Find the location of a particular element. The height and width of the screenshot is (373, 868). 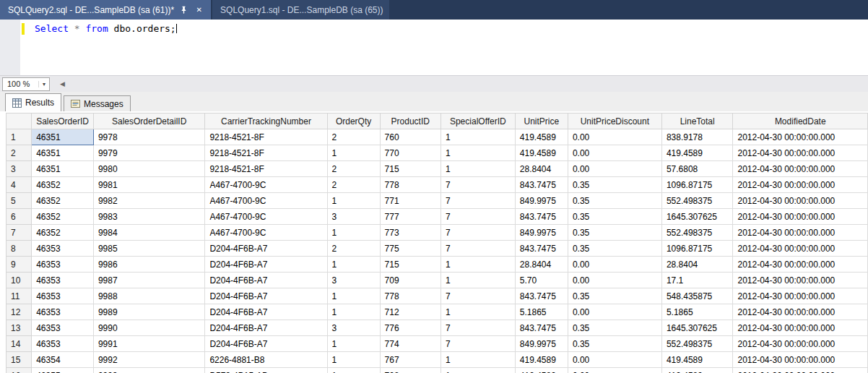

grid-cell: 17.1 is located at coordinates (698, 280).